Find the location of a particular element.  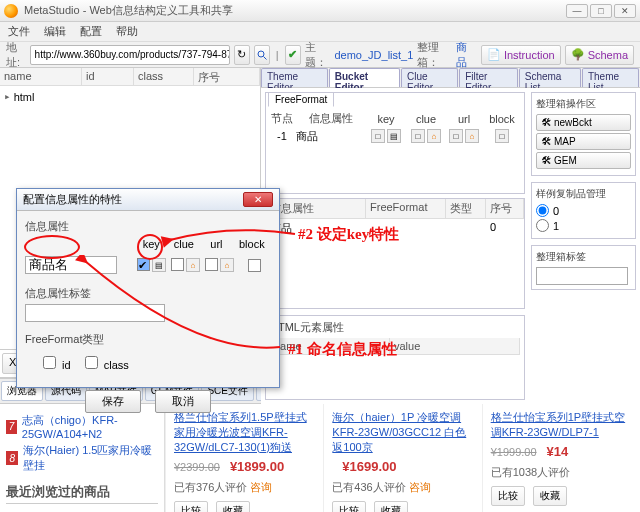

attr-grid: 信息属性 FreeFormat 类型 序号 商品 0 is located at coordinates (395, 254).